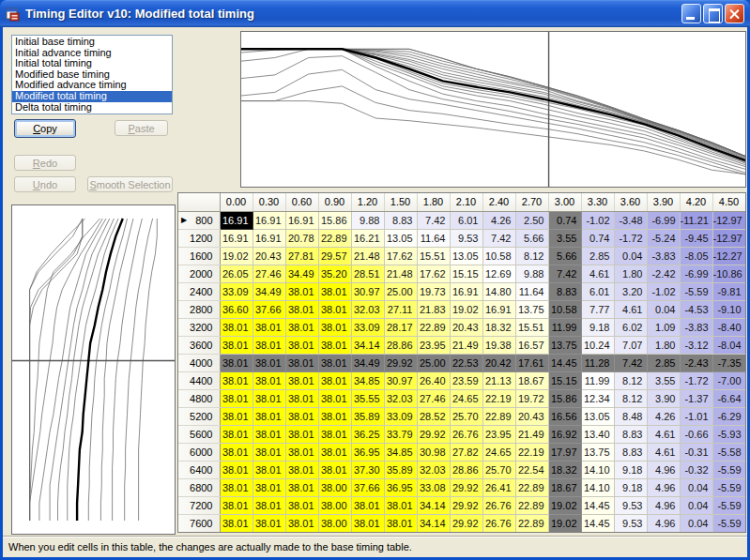  What do you see at coordinates (130, 184) in the screenshot?
I see `smooth-selection-button: Smooth Selection` at bounding box center [130, 184].